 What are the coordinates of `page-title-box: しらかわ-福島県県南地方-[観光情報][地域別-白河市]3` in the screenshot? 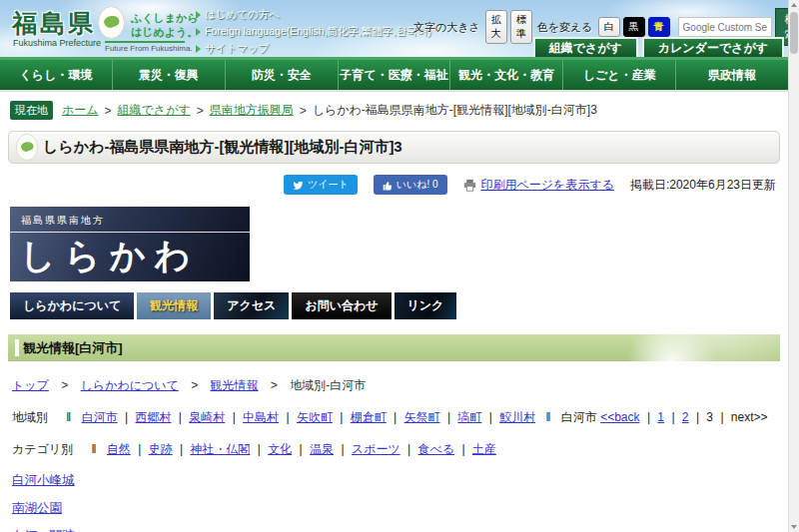 It's located at (394, 148).